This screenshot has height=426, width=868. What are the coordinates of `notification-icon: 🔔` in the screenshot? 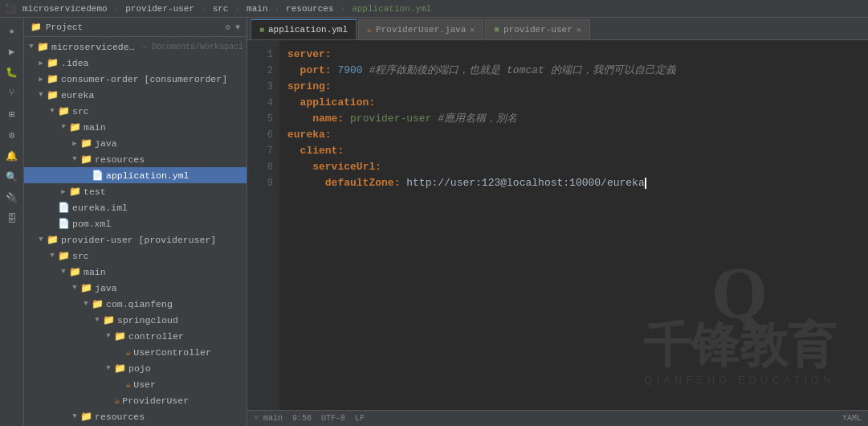 It's located at (12, 156).